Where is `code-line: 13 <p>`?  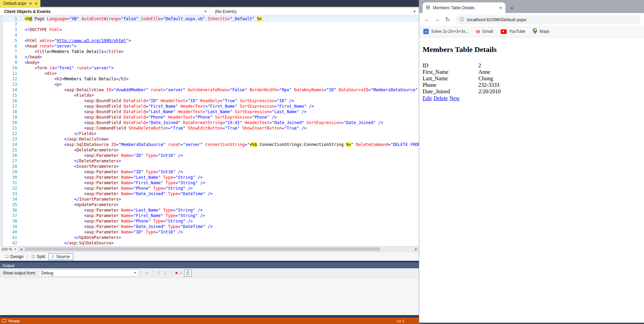 code-line: 13 <p> is located at coordinates (209, 84).